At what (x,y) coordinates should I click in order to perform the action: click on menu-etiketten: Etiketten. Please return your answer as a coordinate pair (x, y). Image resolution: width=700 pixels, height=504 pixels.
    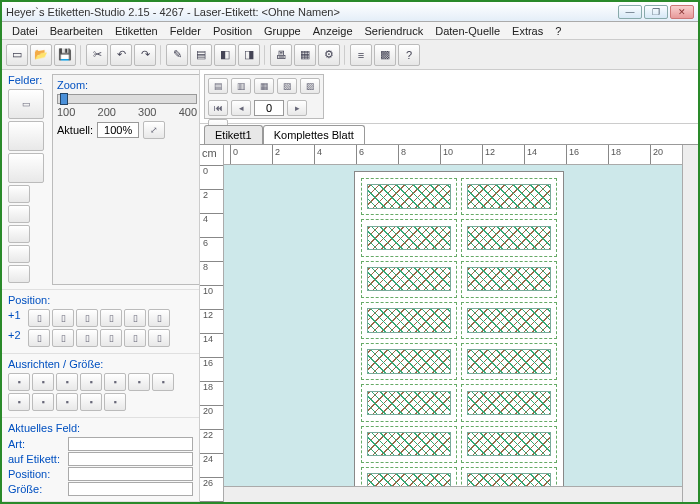
    Looking at the image, I should click on (136, 31).